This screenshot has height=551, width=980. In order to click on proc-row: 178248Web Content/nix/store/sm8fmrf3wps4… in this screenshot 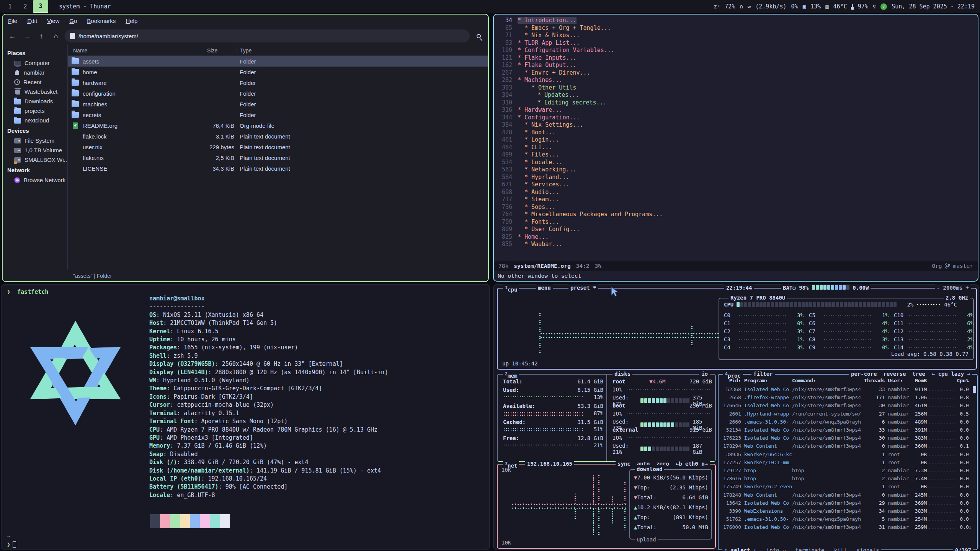, I will do `click(846, 495)`.